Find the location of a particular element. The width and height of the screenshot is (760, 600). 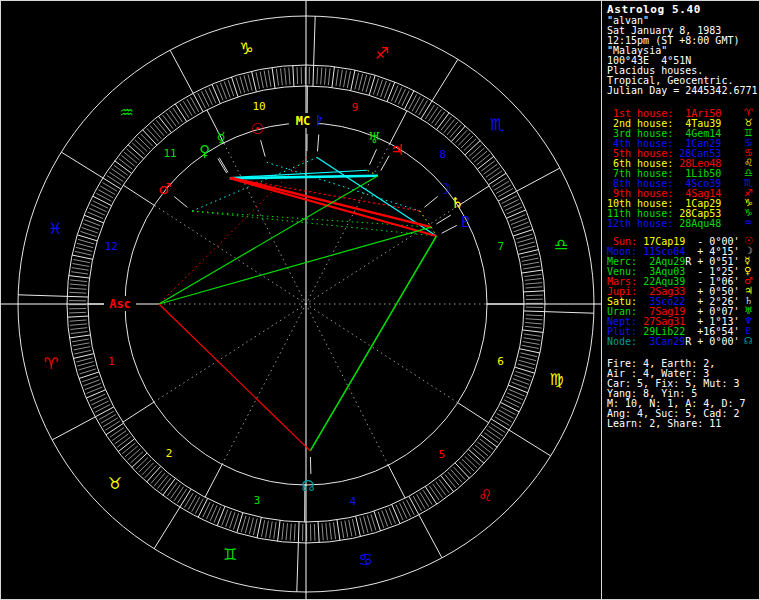

zodiac-sign-glyph-leo: ♌ is located at coordinates (485, 496).